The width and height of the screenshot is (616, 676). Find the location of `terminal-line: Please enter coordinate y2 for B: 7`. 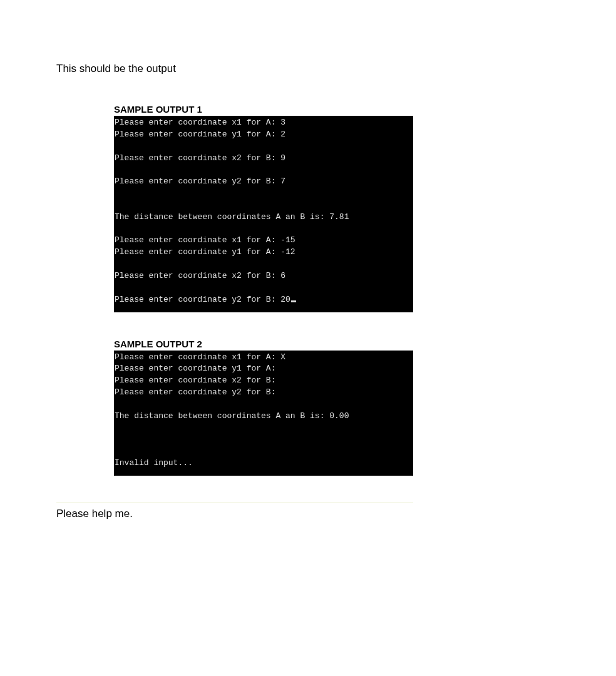

terminal-line: Please enter coordinate y2 for B: 7 is located at coordinates (263, 182).